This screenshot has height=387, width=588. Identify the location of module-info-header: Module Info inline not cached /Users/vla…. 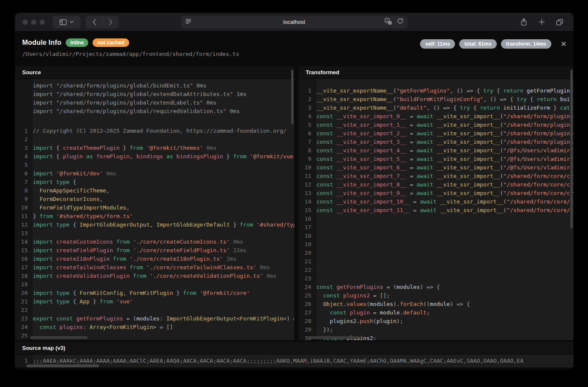
(294, 49).